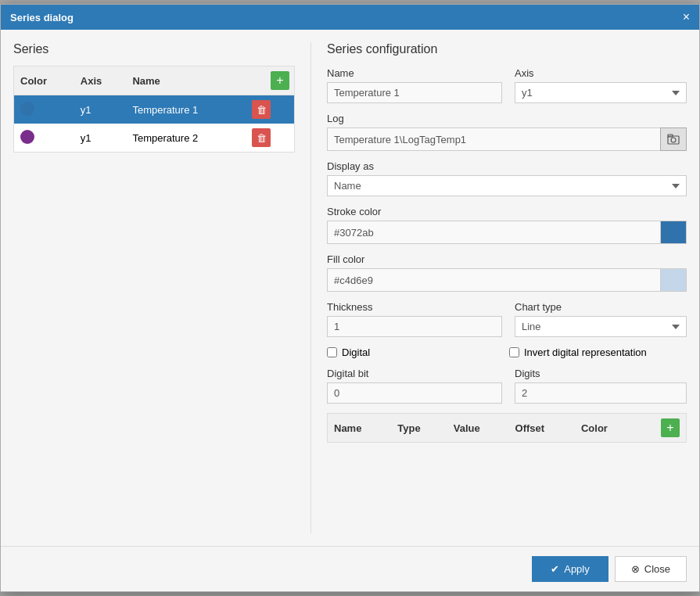 The image size is (700, 596). Describe the element at coordinates (494, 232) in the screenshot. I see `stroke-color-input-wrap` at that location.